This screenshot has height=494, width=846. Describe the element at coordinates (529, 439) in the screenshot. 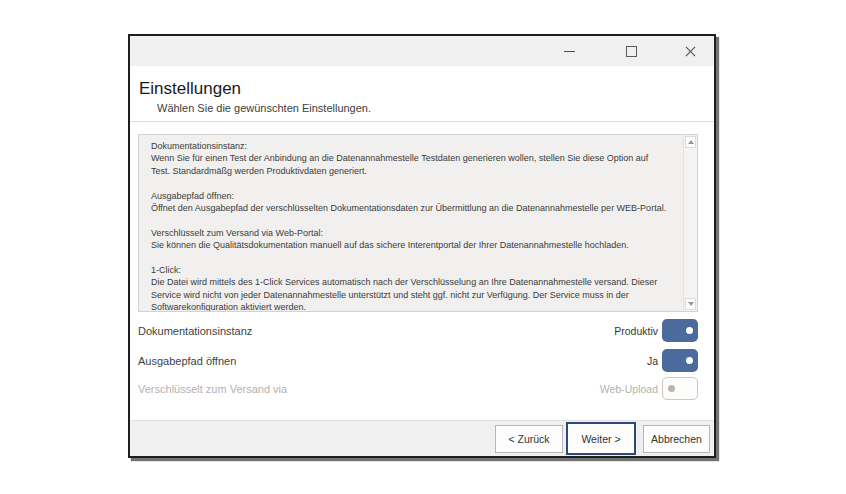

I see `back-button: < Zurück` at that location.